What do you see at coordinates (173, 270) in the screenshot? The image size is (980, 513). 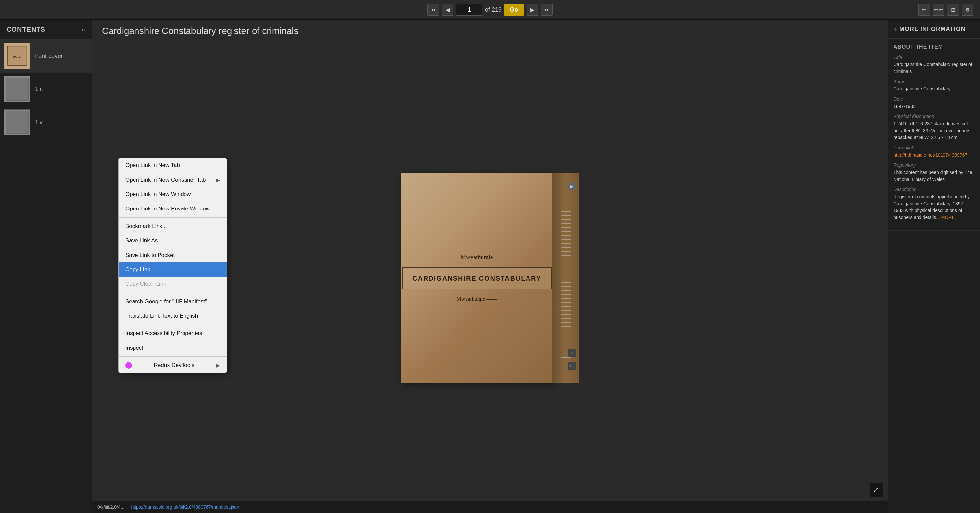 I see `ctx-copy-link: Copy Link` at bounding box center [173, 270].